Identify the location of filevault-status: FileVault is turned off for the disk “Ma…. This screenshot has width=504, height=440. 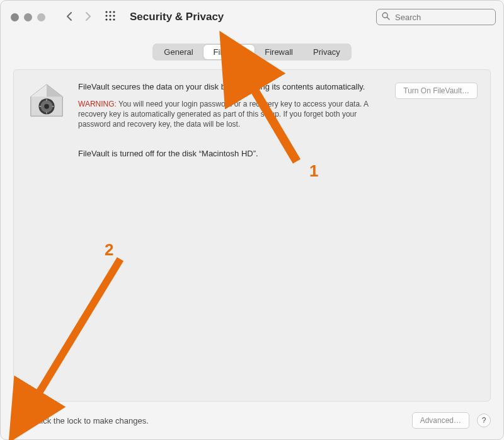
(227, 154).